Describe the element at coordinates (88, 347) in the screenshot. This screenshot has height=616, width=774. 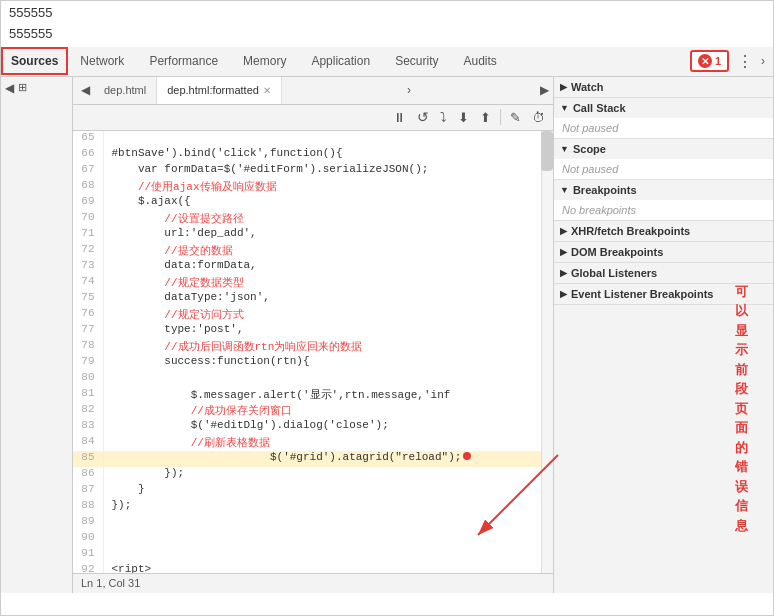
I see `line-number-78: 78` at that location.